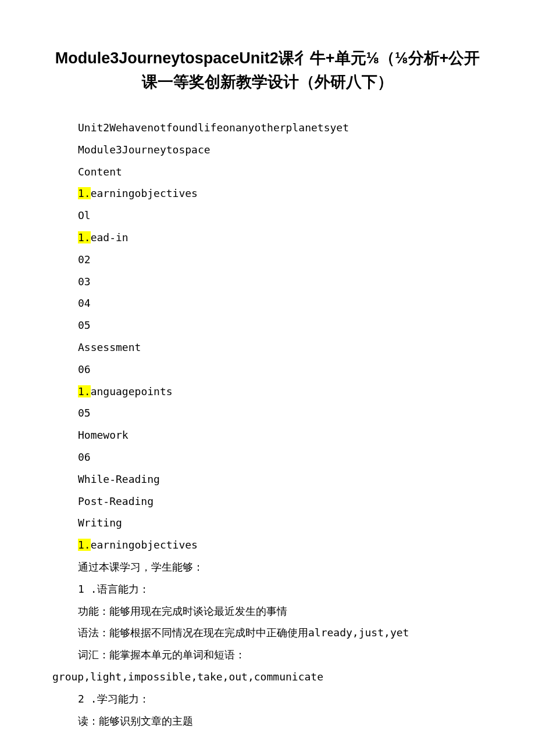 This screenshot has height=756, width=535. Describe the element at coordinates (84, 281) in the screenshot. I see `line-text: 03` at that location.